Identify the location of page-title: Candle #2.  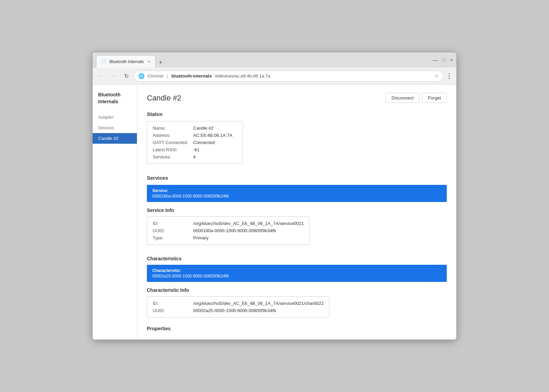
(164, 98).